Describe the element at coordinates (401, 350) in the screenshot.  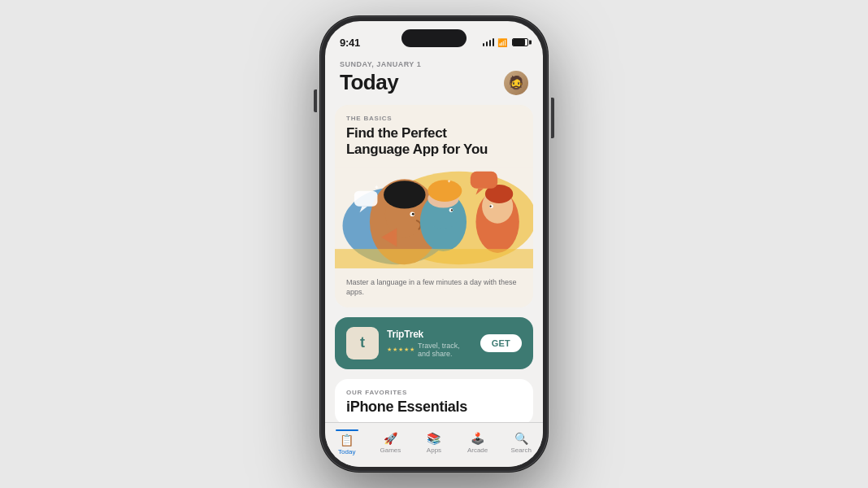
I see `app-rating: ★★★★★` at that location.